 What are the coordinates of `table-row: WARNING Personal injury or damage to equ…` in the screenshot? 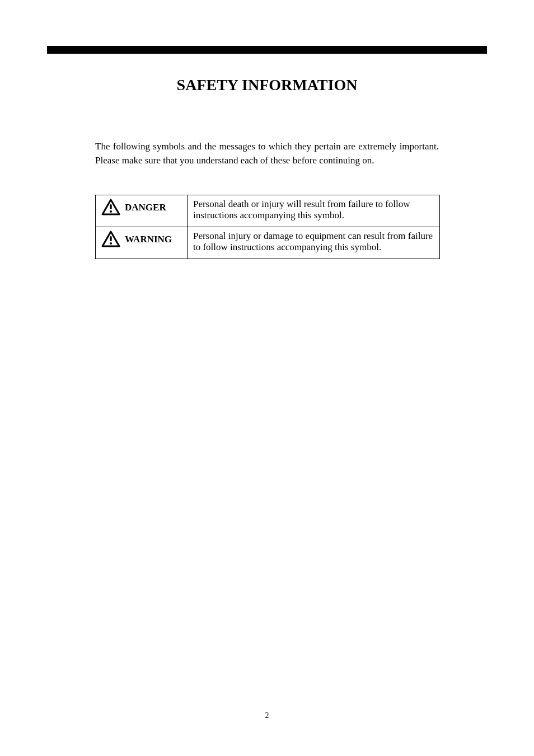 It's located at (268, 243).